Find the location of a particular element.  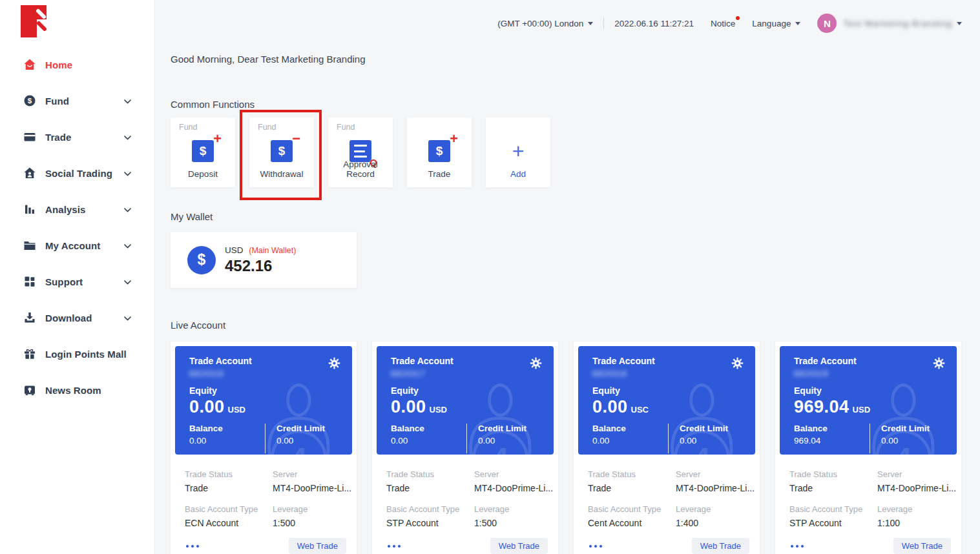

dollar-circle-icon: $ is located at coordinates (202, 260).